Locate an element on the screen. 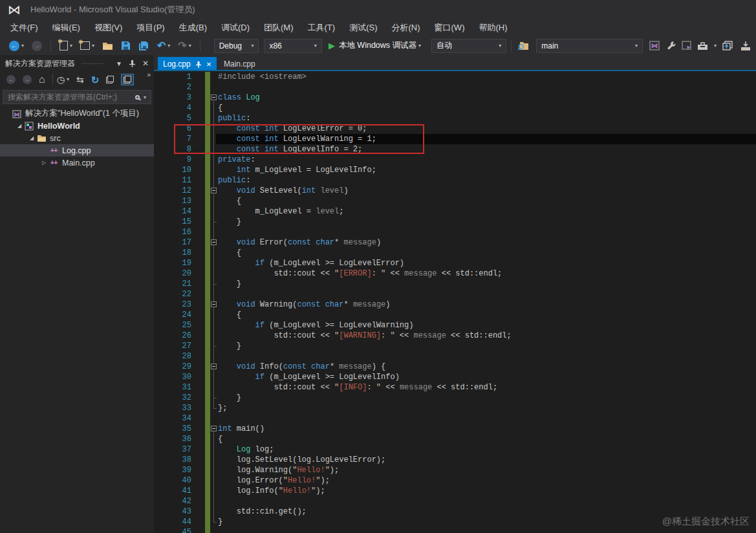  line-number: 42 is located at coordinates (173, 501).